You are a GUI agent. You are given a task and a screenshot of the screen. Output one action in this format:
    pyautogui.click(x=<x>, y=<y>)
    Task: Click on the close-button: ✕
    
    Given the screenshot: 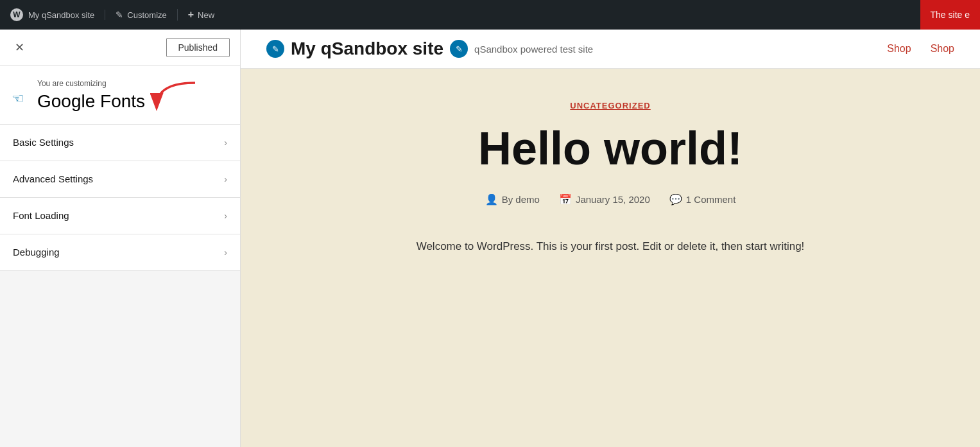 What is the action you would take?
    pyautogui.click(x=19, y=48)
    